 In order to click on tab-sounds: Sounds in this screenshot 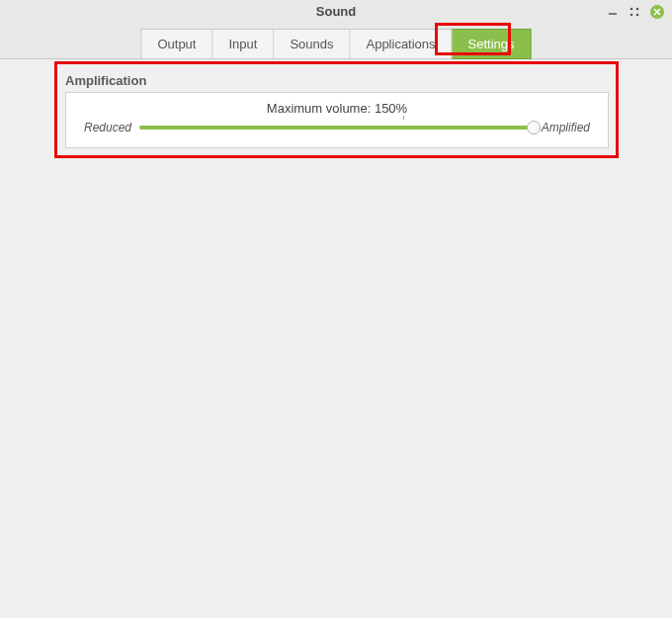, I will do `click(312, 44)`.